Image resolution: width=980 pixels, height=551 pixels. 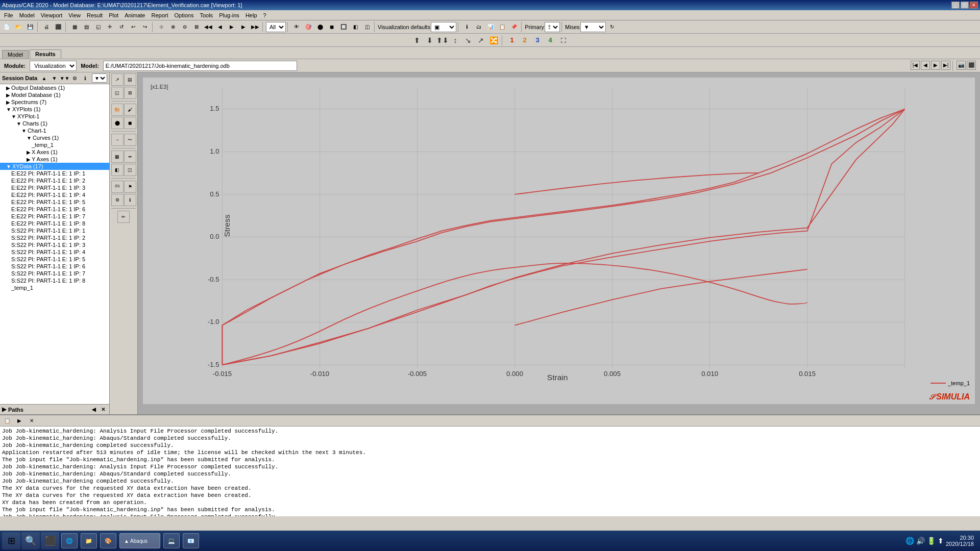 What do you see at coordinates (121, 27) in the screenshot?
I see `rotate-btn: ↺` at bounding box center [121, 27].